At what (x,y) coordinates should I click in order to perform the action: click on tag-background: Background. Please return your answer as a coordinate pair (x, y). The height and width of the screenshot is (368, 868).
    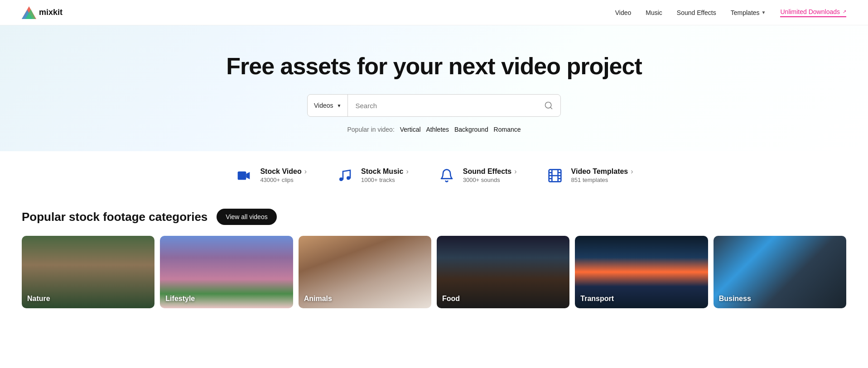
    Looking at the image, I should click on (471, 129).